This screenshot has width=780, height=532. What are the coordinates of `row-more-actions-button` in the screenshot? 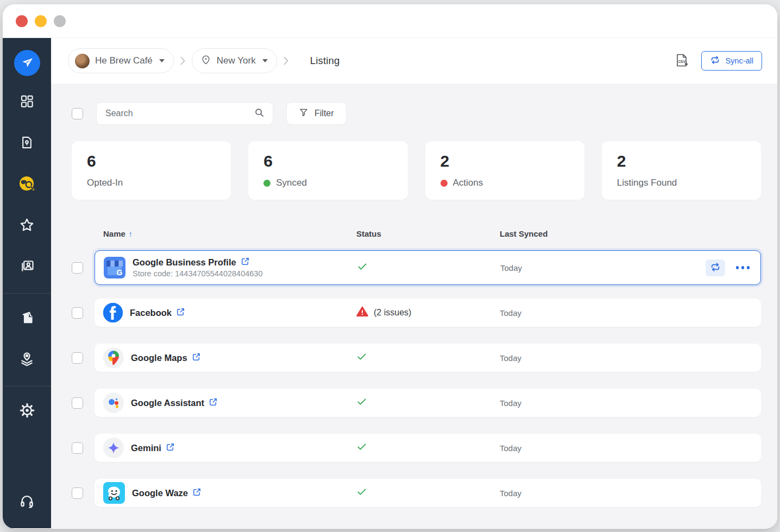 It's located at (743, 268).